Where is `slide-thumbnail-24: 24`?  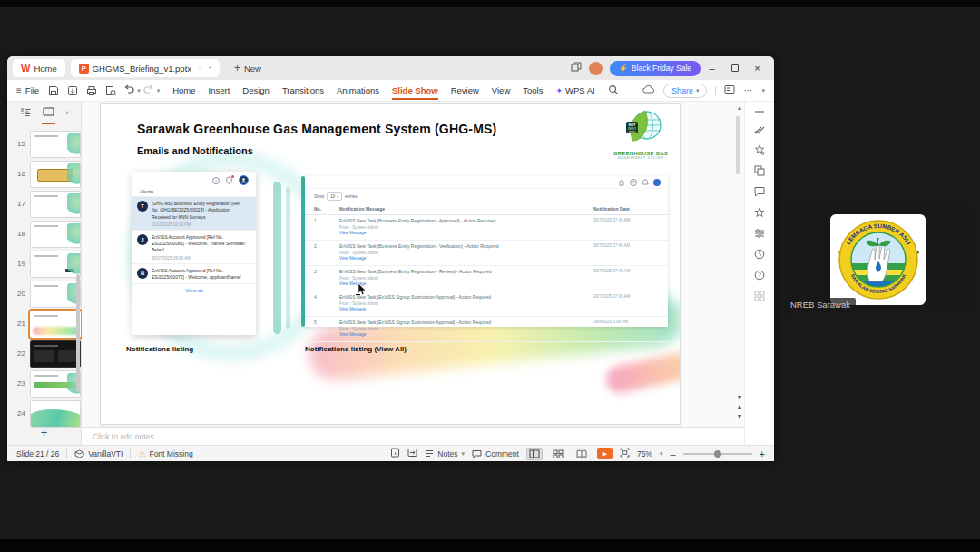
slide-thumbnail-24: 24 is located at coordinates (44, 414).